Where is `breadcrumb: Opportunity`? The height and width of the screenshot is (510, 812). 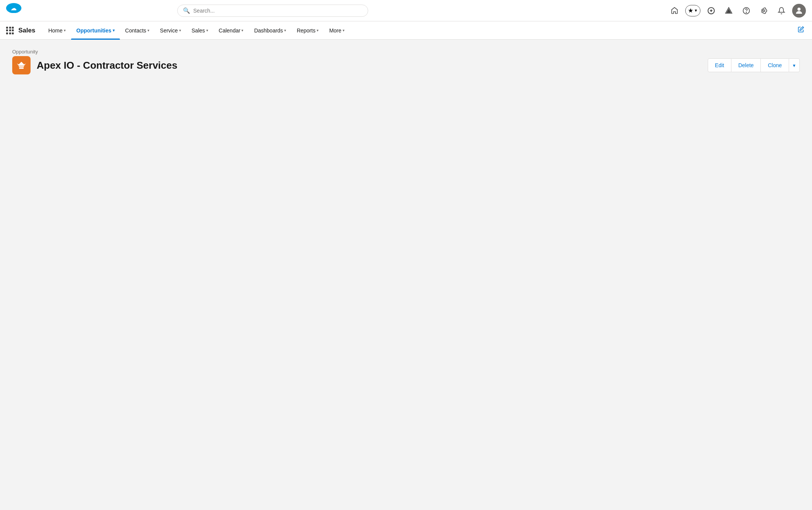 breadcrumb: Opportunity is located at coordinates (406, 52).